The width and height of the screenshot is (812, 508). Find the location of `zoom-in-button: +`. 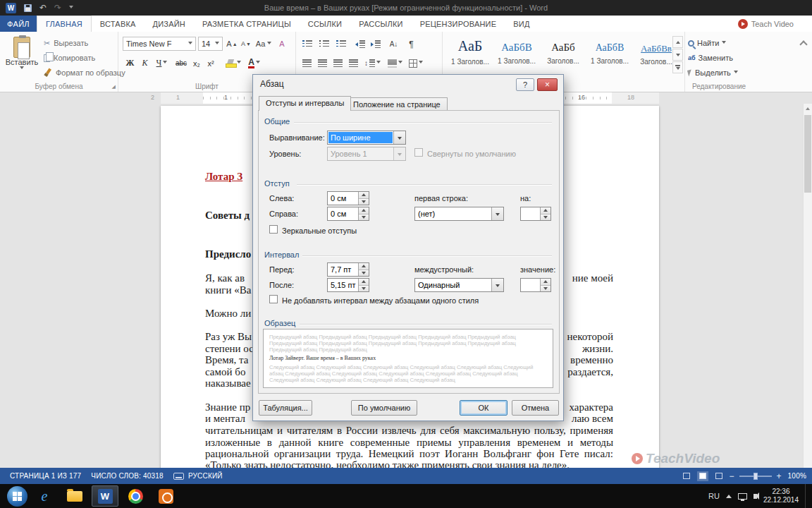

zoom-in-button: + is located at coordinates (780, 476).